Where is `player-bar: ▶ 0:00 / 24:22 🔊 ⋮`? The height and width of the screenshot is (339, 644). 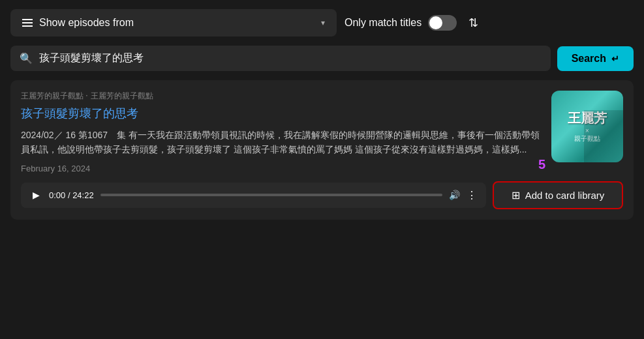 player-bar: ▶ 0:00 / 24:22 🔊 ⋮ is located at coordinates (253, 196).